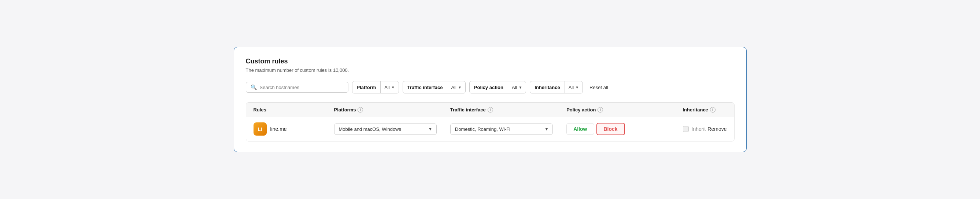 The image size is (980, 199). What do you see at coordinates (390, 88) in the screenshot?
I see `platform-filter-value: All ▼` at bounding box center [390, 88].